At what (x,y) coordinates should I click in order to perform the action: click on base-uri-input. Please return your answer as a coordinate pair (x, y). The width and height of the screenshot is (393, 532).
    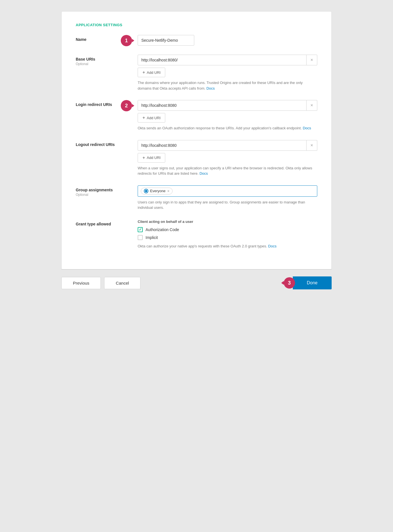
    Looking at the image, I should click on (222, 60).